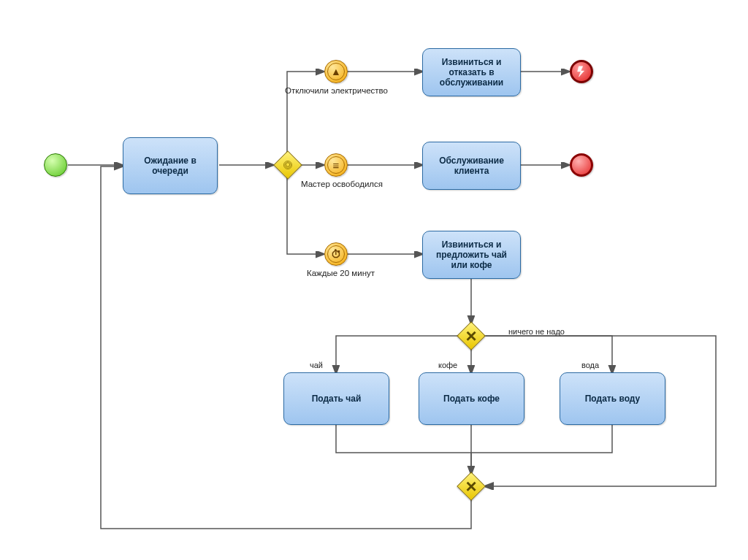 The width and height of the screenshot is (748, 560). What do you see at coordinates (581, 165) in the screenshot?
I see `end-event-circle` at bounding box center [581, 165].